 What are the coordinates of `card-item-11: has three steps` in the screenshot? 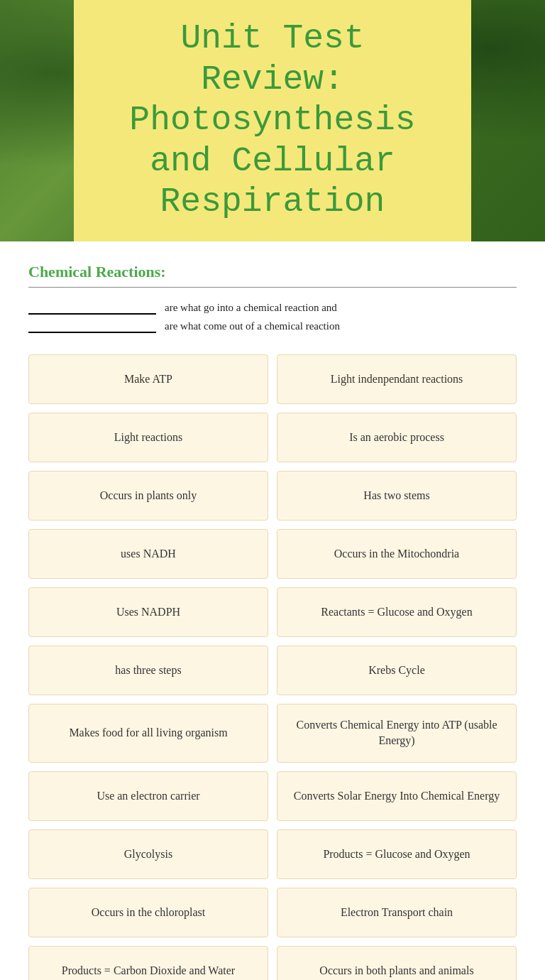 It's located at (148, 670).